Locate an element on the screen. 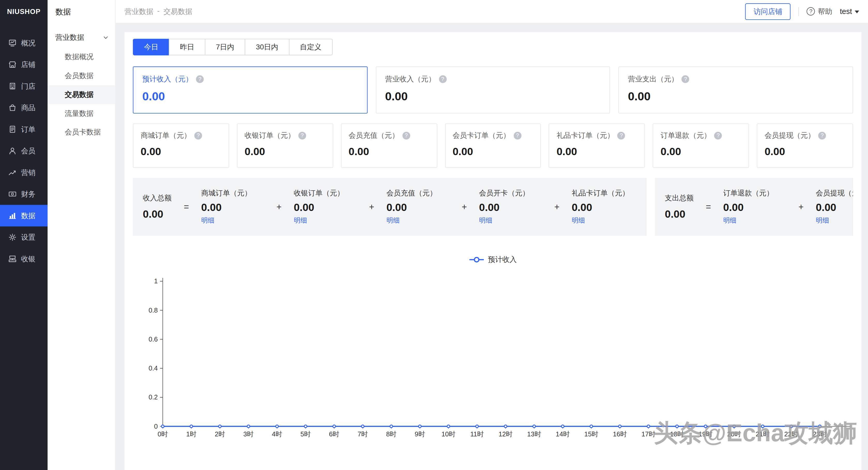 This screenshot has height=470, width=868. shop-icon is located at coordinates (12, 64).